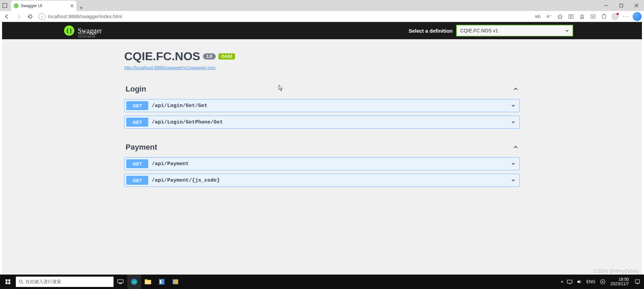  Describe the element at coordinates (72, 6) in the screenshot. I see `close-tab-button` at that location.